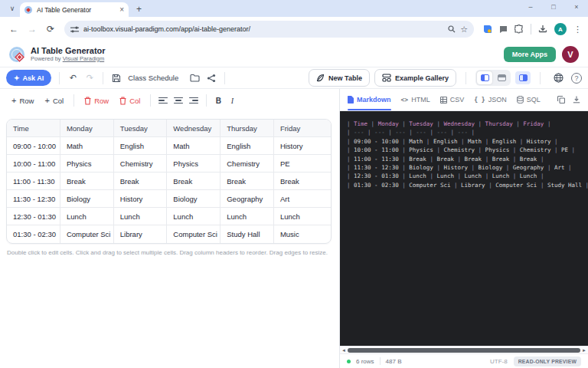 This screenshot has height=368, width=588. What do you see at coordinates (247, 199) in the screenshot?
I see `table-cell: Geography` at bounding box center [247, 199].